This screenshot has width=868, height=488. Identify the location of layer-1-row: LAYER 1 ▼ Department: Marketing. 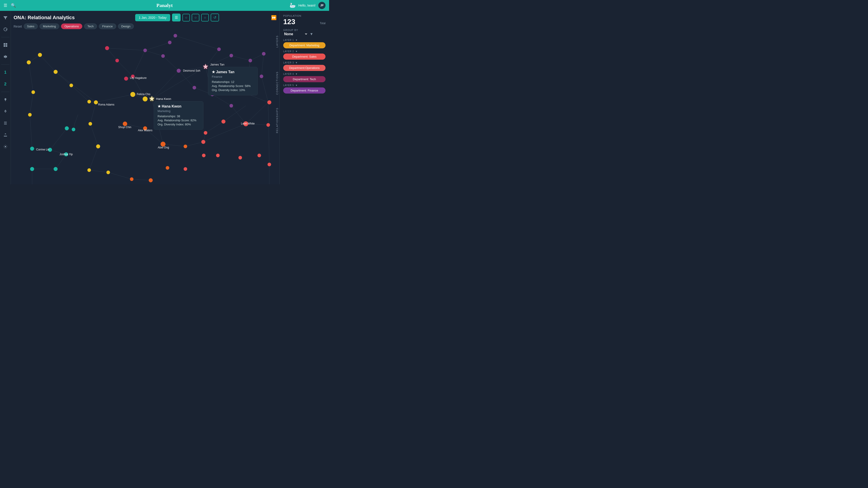
(305, 44).